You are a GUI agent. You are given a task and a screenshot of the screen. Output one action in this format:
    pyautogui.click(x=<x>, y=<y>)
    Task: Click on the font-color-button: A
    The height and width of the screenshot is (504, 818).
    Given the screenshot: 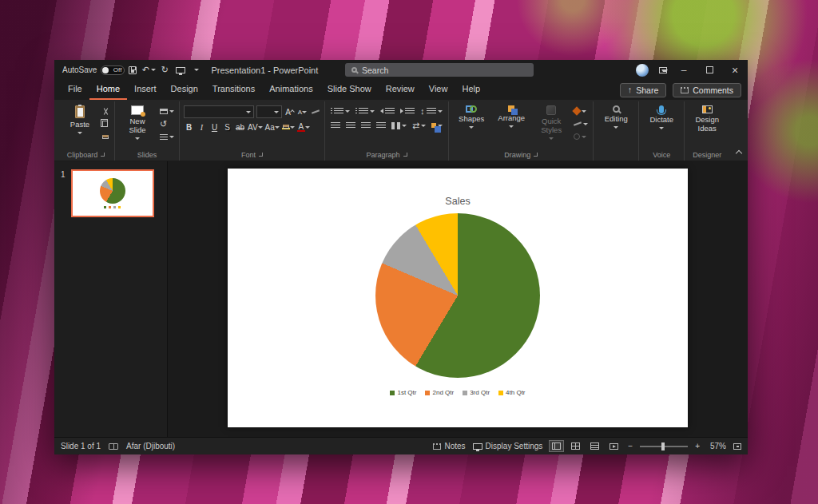 What is the action you would take?
    pyautogui.click(x=304, y=127)
    